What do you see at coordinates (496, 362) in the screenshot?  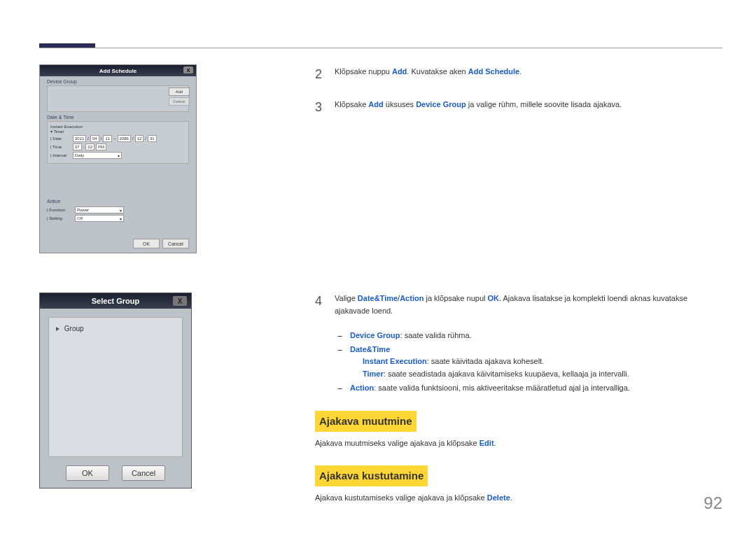 I see `sub-instant-execution: Instant Execution: saate käivitada ajaka…` at bounding box center [496, 362].